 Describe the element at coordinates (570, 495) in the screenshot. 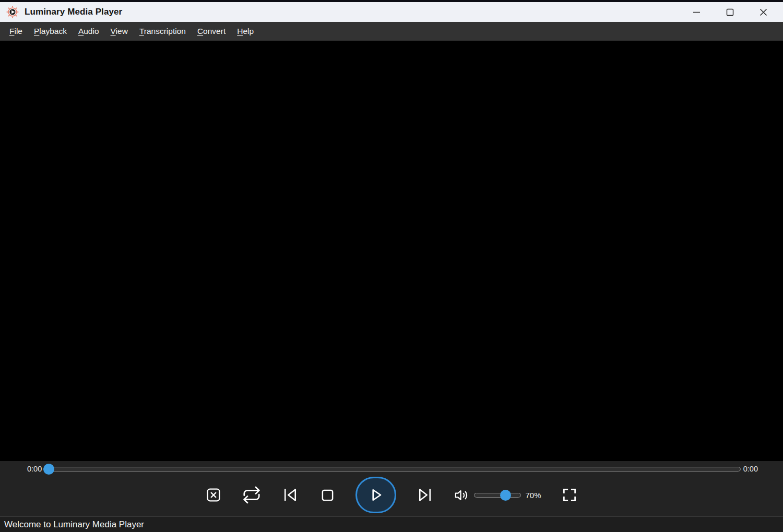

I see `fullscreen-icon` at that location.